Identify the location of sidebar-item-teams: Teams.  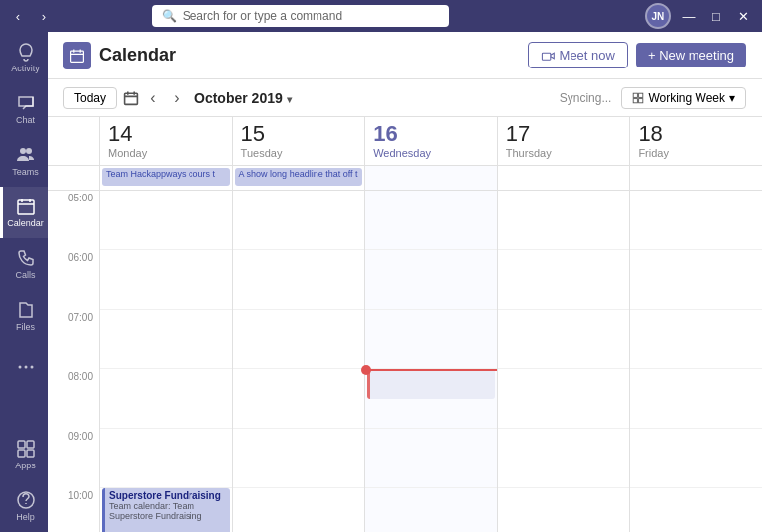
(24, 161).